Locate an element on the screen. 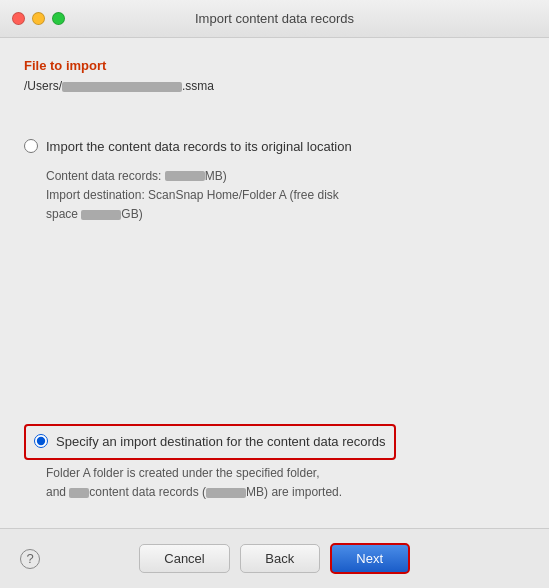 The width and height of the screenshot is (549, 588). option2-section: Specify an import destination for the co… is located at coordinates (274, 468).